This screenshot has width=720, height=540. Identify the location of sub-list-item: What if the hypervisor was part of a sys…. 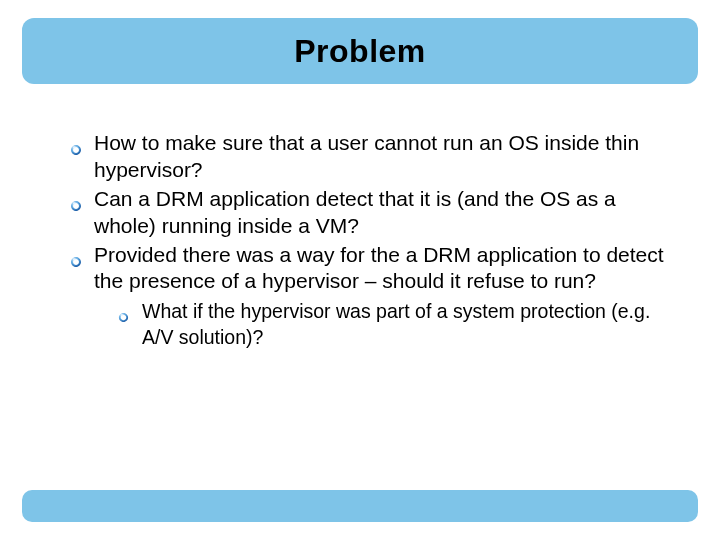
(399, 324).